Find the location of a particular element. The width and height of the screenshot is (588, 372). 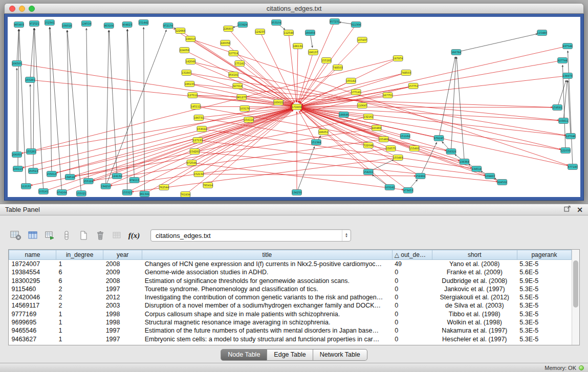

graph-node: 152341 is located at coordinates (49, 23).